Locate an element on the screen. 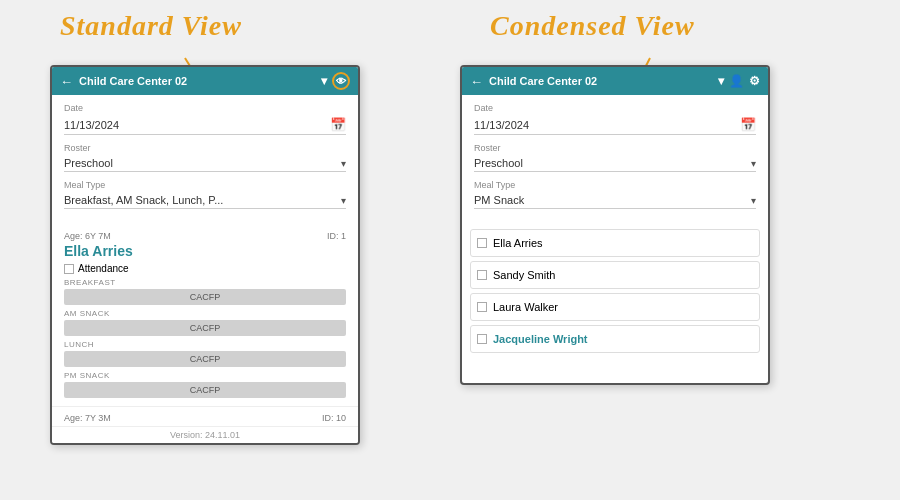 The height and width of the screenshot is (500, 900). condensed-item-ella: Ella Arries is located at coordinates (615, 243).